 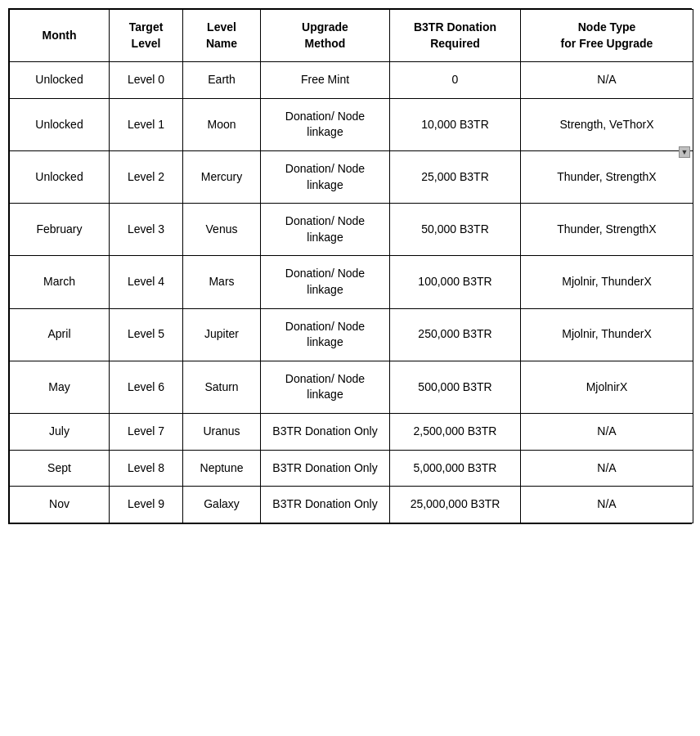 I want to click on cell-name: Venus, so click(x=222, y=230).